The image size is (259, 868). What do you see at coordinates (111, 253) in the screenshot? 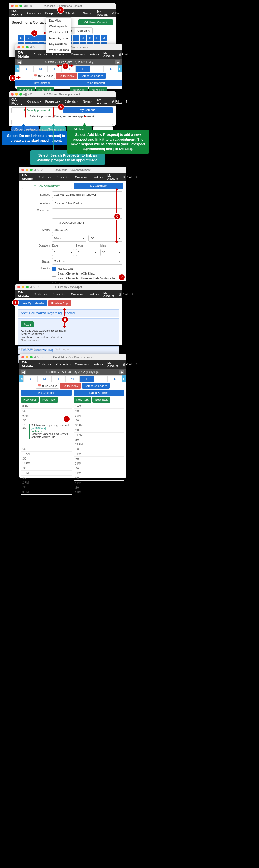
I see `duration-mins-select: 30▾` at bounding box center [111, 253].